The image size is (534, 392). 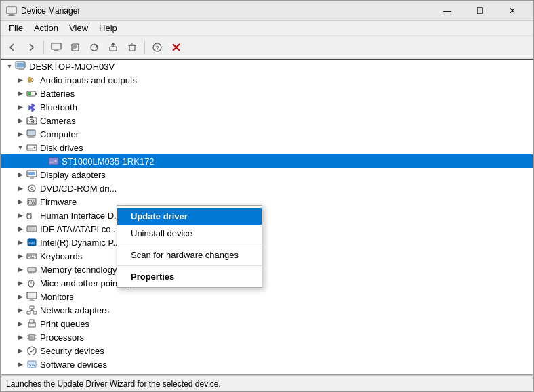 What do you see at coordinates (267, 121) in the screenshot?
I see `tree-item-cameras: ▶ Cameras` at bounding box center [267, 121].